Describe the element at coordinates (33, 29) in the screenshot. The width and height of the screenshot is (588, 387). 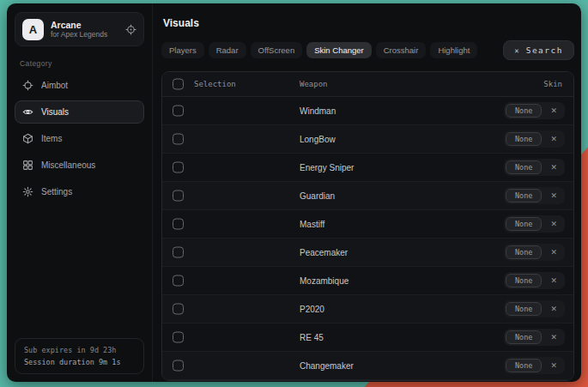
I see `brand-logo: A` at that location.